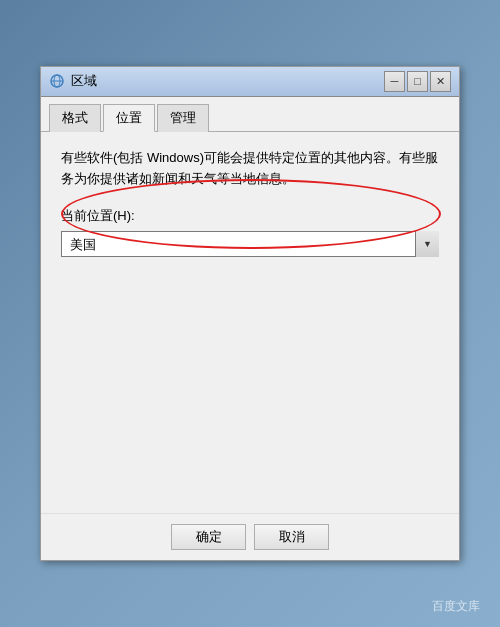  I want to click on title-bar: 区域 ─ □ ✕, so click(250, 82).